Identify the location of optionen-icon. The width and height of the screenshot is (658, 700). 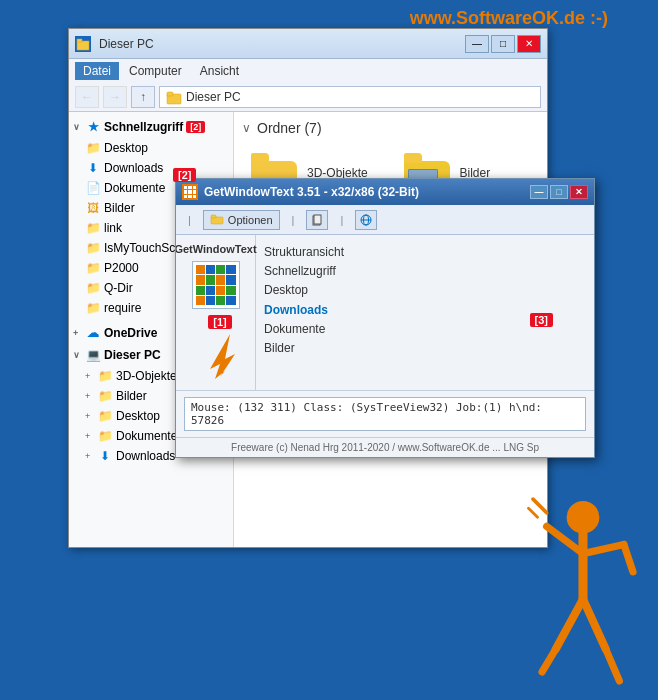
(217, 220).